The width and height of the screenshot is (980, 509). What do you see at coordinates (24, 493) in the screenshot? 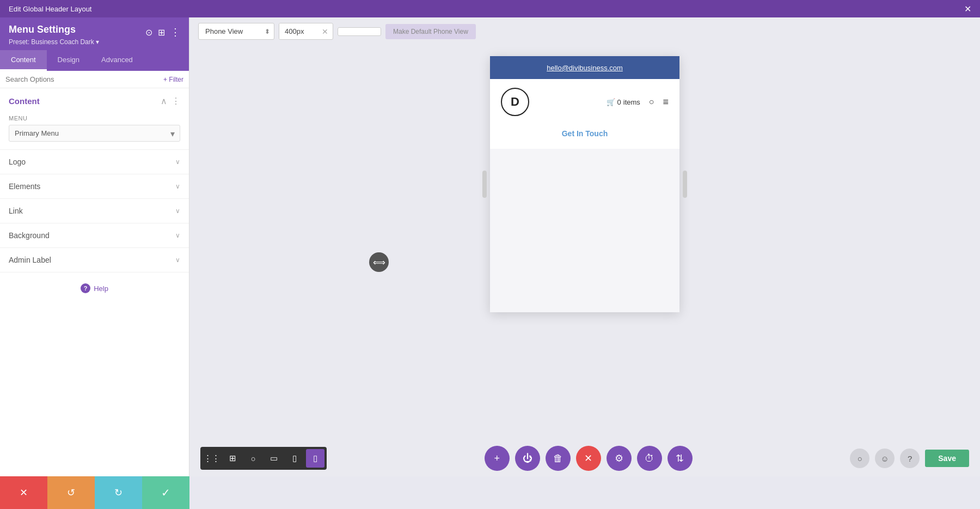
I see `cancel-icon: ✕` at bounding box center [24, 493].